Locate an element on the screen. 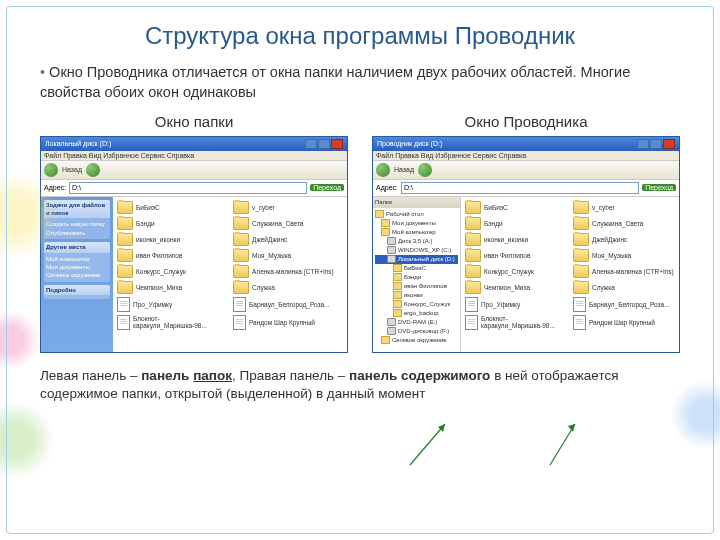 Image resolution: width=720 pixels, height=540 pixels. tree-node: Сетевое окружение is located at coordinates (416, 340).